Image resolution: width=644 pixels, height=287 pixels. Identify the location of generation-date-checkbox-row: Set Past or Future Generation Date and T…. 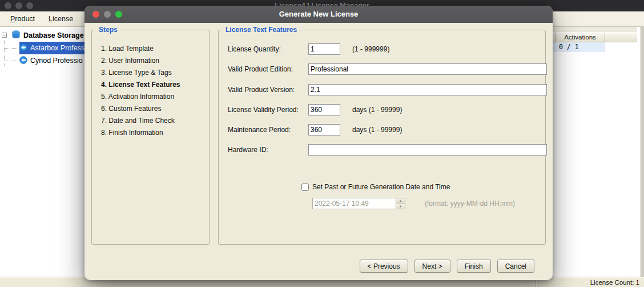
(376, 187).